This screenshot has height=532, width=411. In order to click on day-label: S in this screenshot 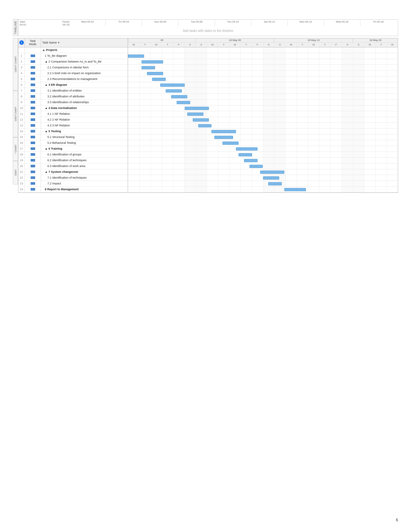, I will do `click(347, 45)`.